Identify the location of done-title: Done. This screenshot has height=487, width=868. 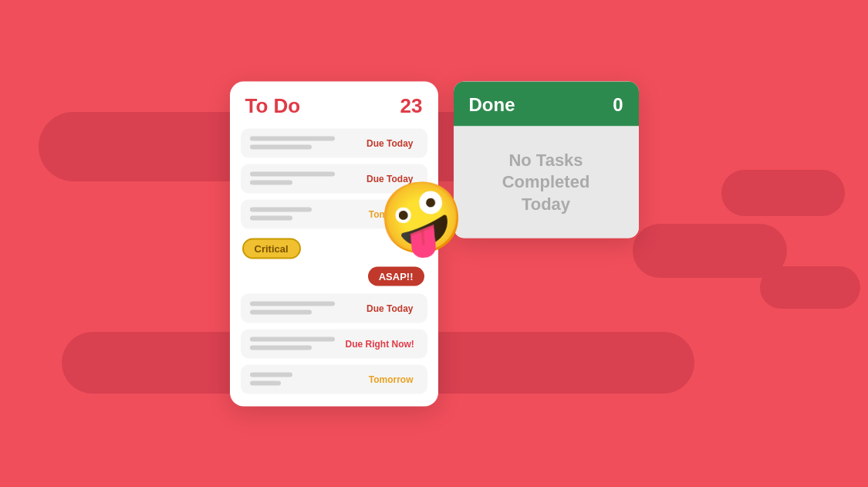
(492, 104).